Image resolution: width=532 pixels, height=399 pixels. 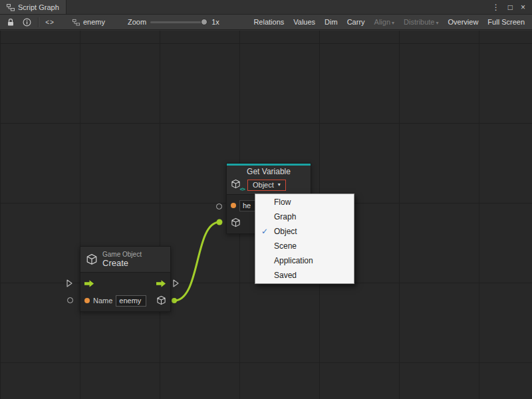 What do you see at coordinates (266, 7) in the screenshot?
I see `title-bar: Script Graph ⋮ □ ×` at bounding box center [266, 7].